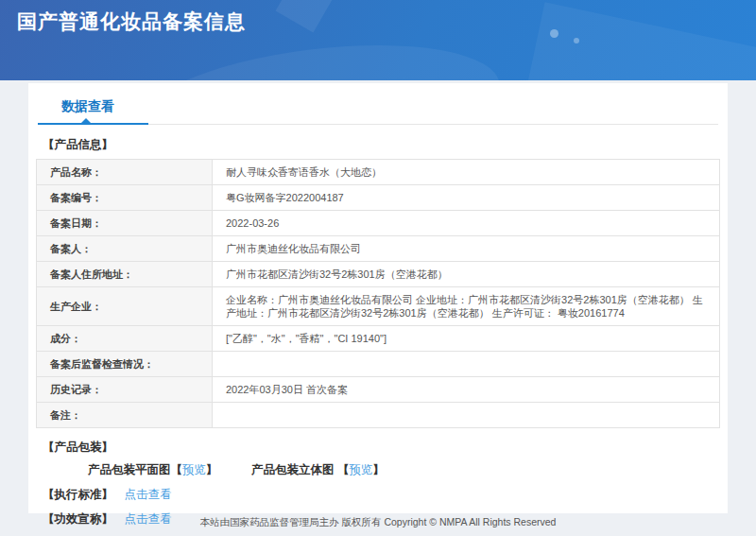  What do you see at coordinates (129, 470) in the screenshot?
I see `packaging-flat-label: 产品包装平面图` at bounding box center [129, 470].